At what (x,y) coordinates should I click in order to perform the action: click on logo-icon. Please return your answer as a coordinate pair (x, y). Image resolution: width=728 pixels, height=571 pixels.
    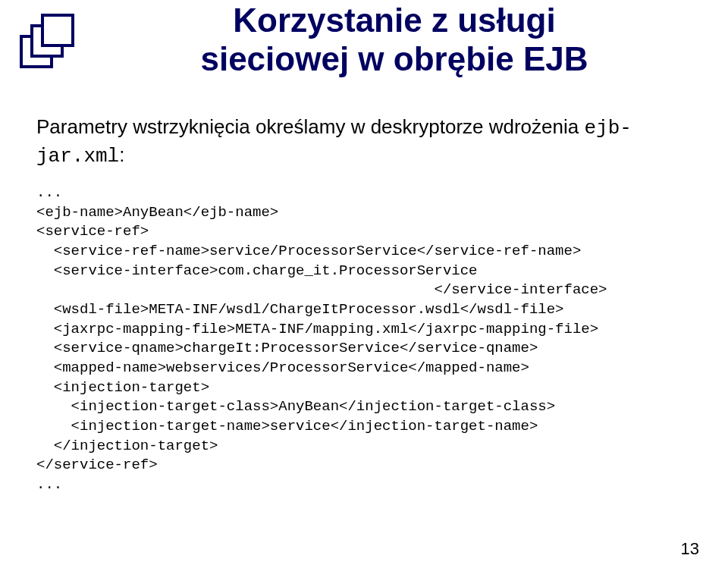
    Looking at the image, I should click on (54, 48).